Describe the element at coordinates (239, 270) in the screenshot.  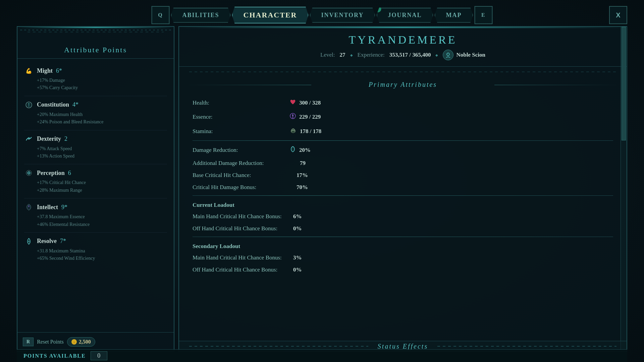
I see `secondary-off-label: Off Hand Critical Hit Chance Bonus:` at that location.